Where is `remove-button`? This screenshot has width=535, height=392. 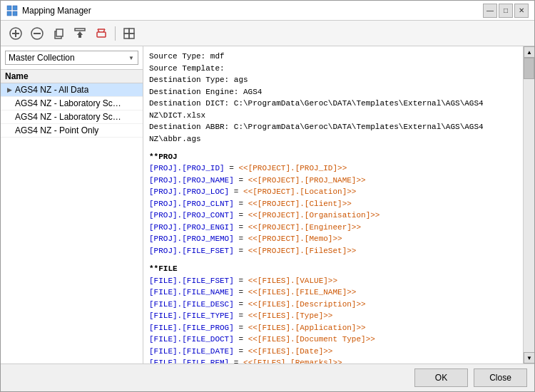
remove-button is located at coordinates (37, 33).